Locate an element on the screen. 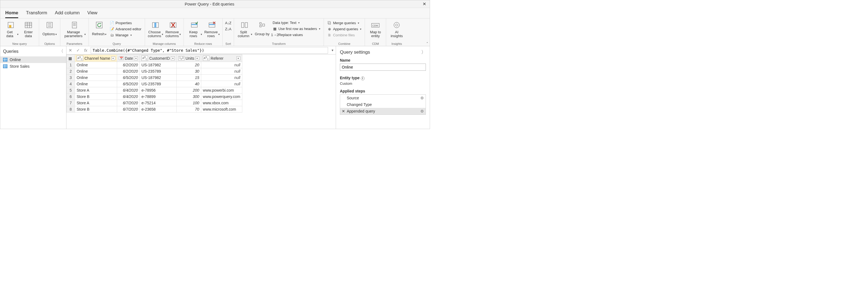  type-icon: 123 is located at coordinates (181, 59).